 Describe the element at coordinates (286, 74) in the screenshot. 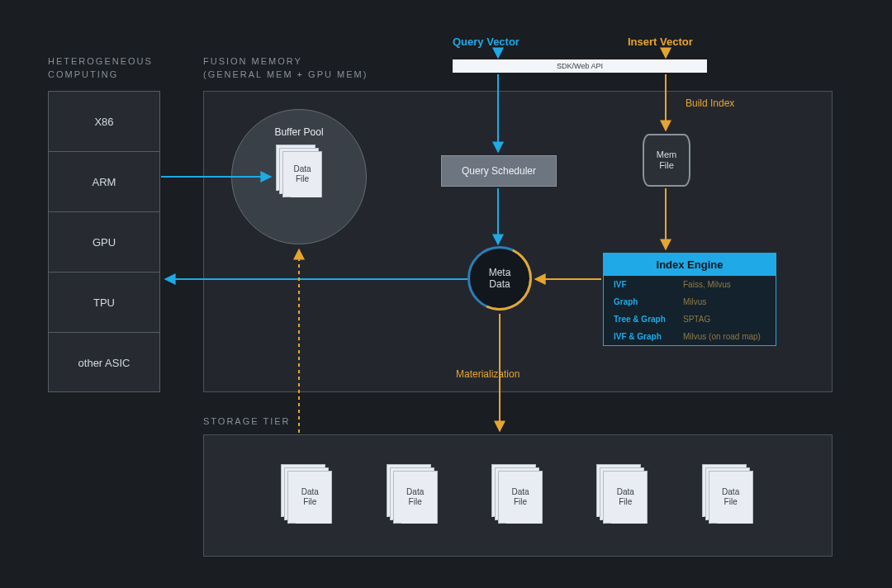

I see `fm-title-2: (GENERAL MEM + GPU MEM)` at that location.